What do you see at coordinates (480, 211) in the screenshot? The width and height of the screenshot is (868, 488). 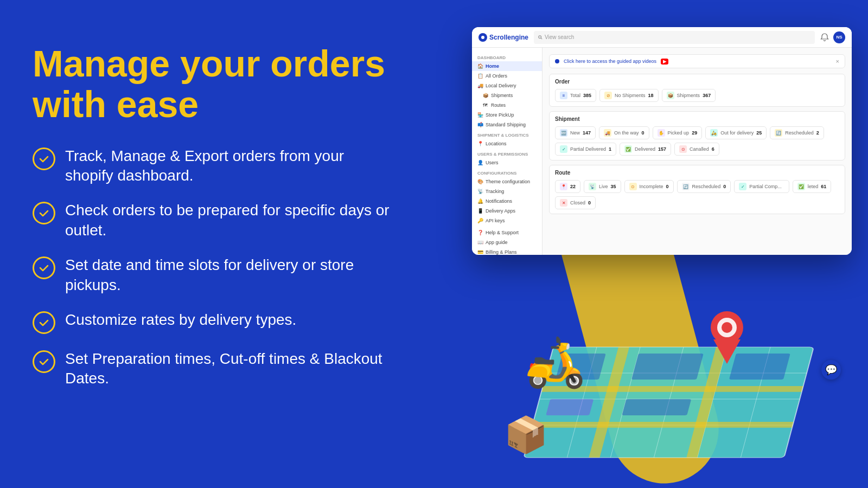 I see `apps-icon: 📱` at bounding box center [480, 211].